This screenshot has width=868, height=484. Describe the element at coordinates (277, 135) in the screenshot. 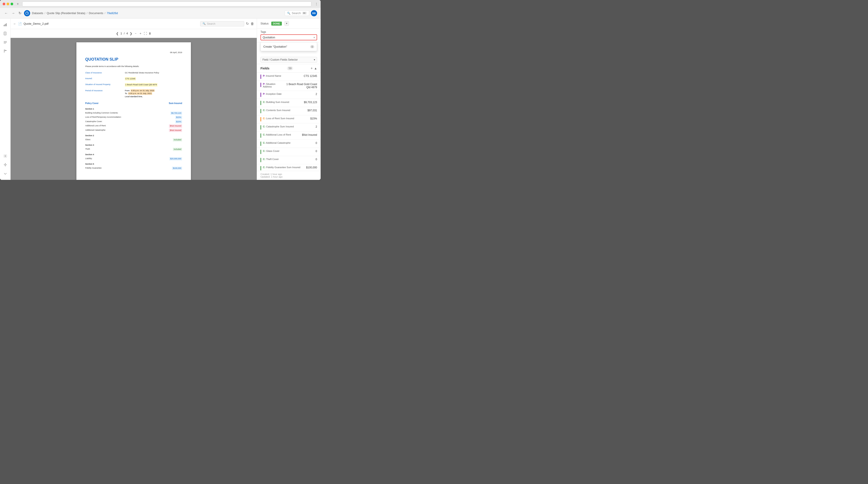

I see `field-prefix-name: C: Additional Loss of Rent` at that location.